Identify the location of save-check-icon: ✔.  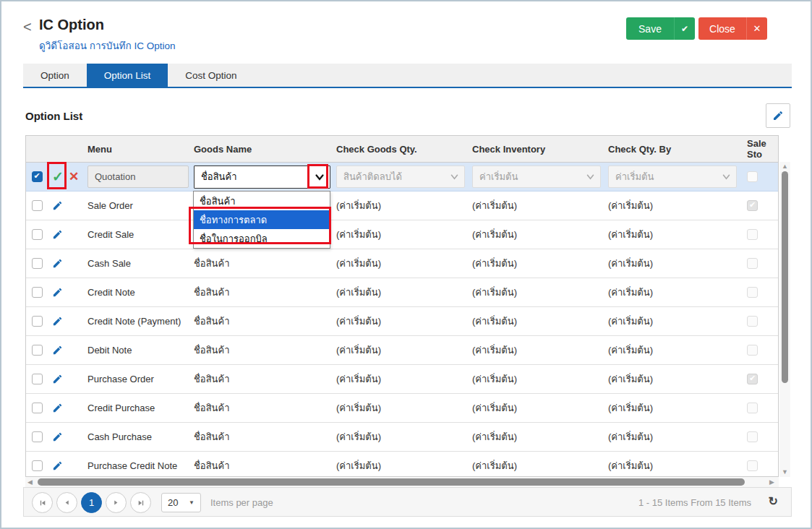
(684, 29).